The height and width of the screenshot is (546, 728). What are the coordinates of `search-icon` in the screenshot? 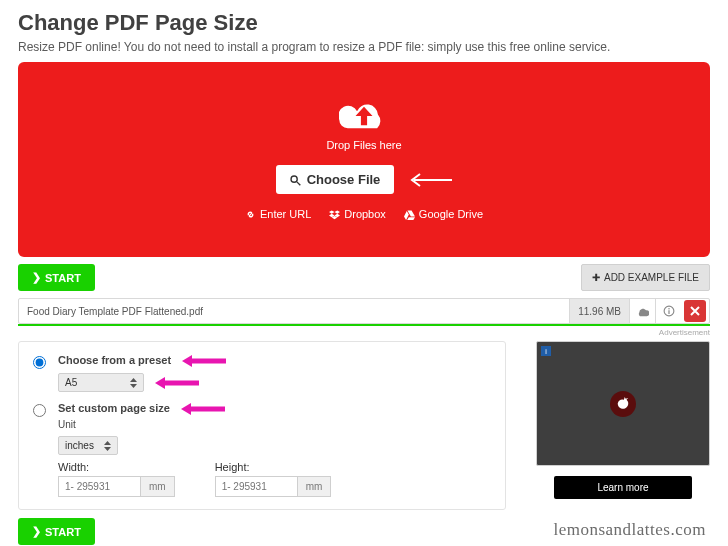 It's located at (296, 180).